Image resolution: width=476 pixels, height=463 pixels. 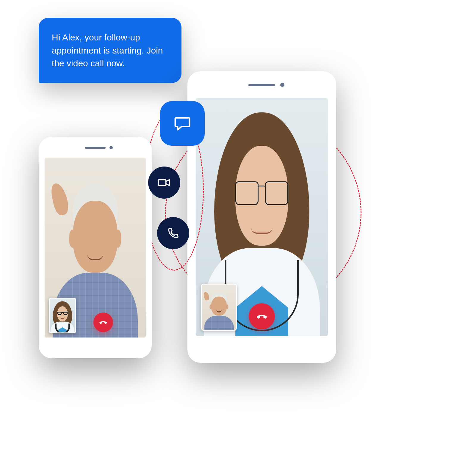 I want to click on channel-chips, so click(x=178, y=184).